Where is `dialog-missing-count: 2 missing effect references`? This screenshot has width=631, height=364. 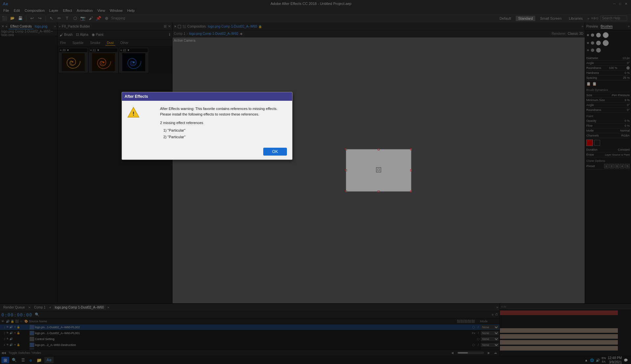
dialog-missing-count: 2 missing effect references is located at coordinates (223, 123).